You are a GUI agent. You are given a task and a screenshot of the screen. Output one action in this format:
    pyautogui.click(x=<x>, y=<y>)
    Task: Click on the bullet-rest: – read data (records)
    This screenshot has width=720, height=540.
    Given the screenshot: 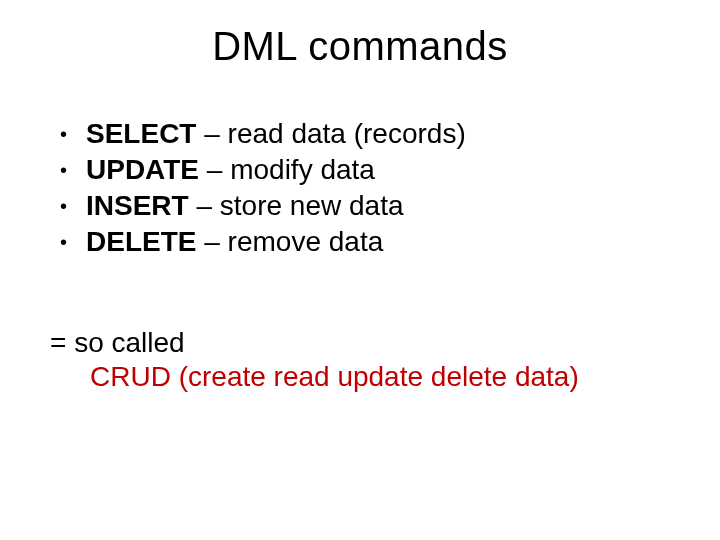 What is the action you would take?
    pyautogui.click(x=330, y=134)
    